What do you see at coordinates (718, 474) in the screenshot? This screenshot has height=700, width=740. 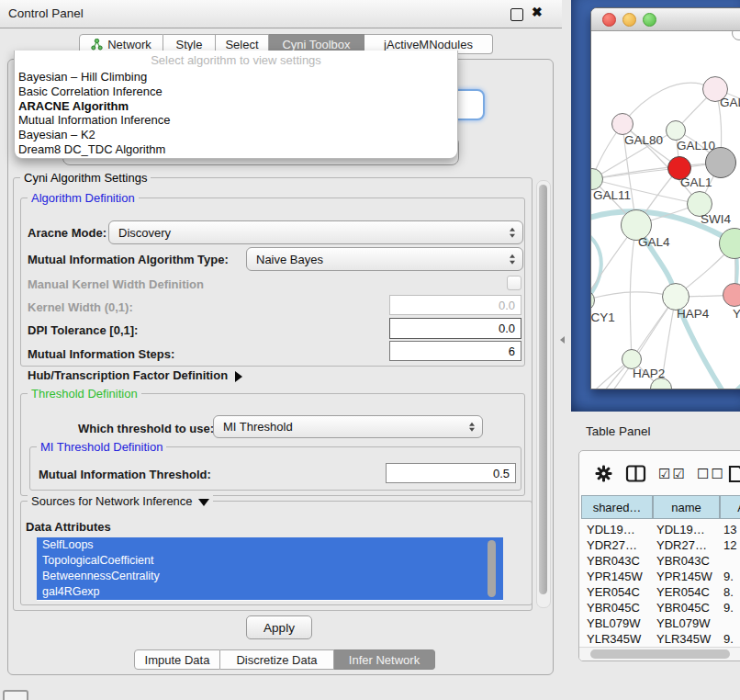 I see `unchecked-box-icon: ☐` at bounding box center [718, 474].